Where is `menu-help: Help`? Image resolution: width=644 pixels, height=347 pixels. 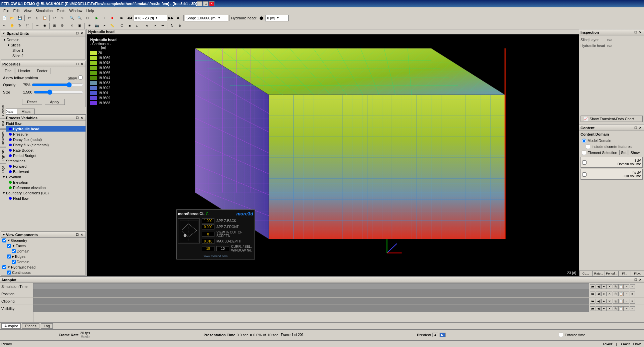 menu-help: Help is located at coordinates (90, 11).